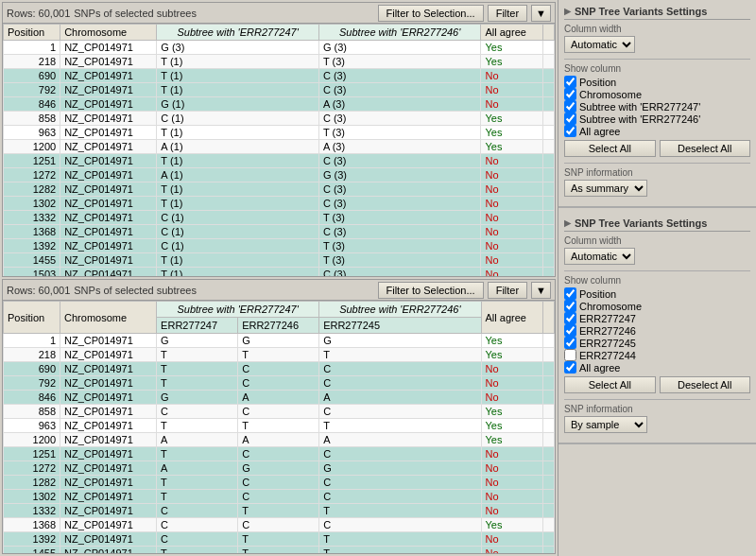 The image size is (756, 556). Describe the element at coordinates (567, 11) in the screenshot. I see `settings1-collapse-arrow: ▶` at that location.